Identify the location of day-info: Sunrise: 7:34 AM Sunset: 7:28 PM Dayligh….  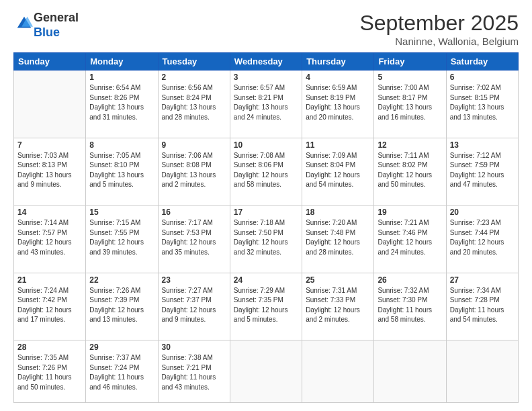
(482, 306).